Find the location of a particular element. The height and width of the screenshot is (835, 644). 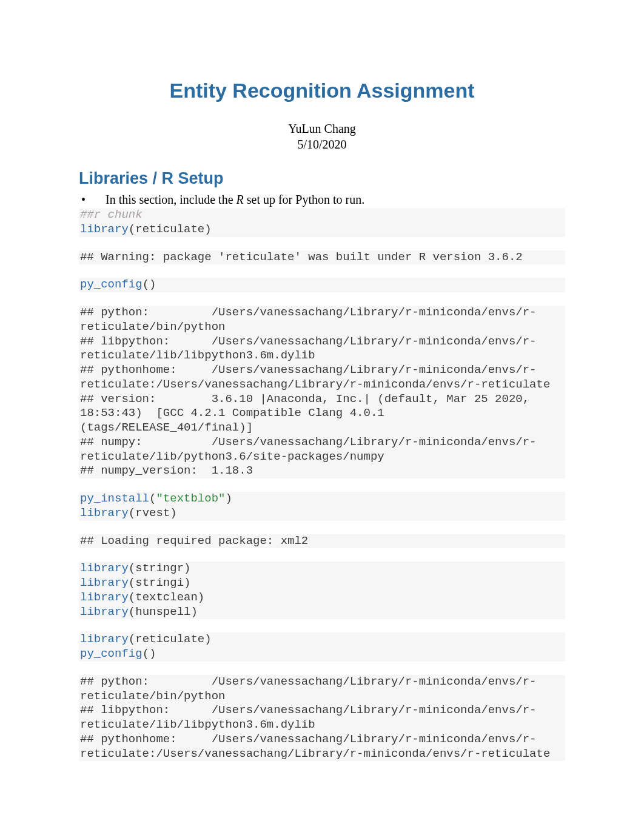

code-fn: py_install is located at coordinates (115, 498).